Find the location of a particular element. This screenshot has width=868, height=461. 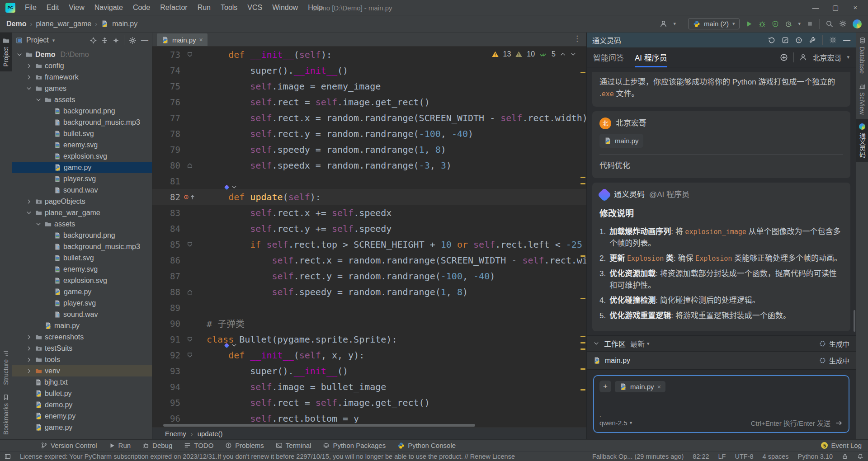

code-line-82: 82 def update(self): is located at coordinates (369, 197).